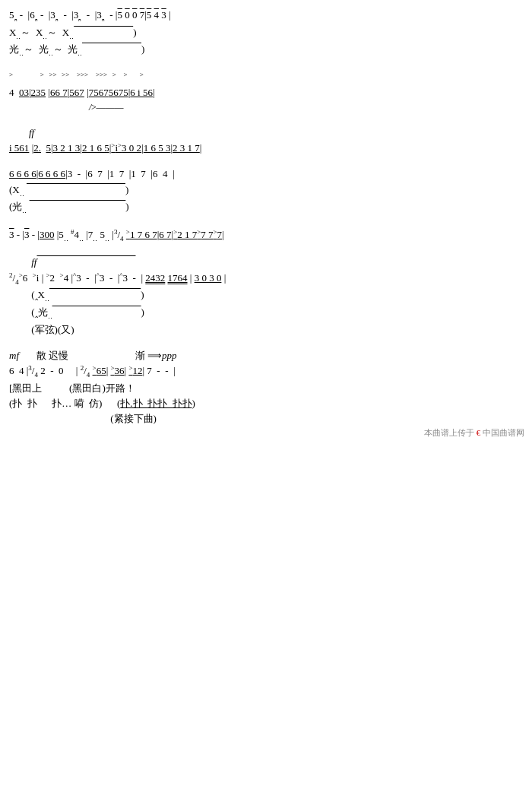 This screenshot has width=532, height=802. I want to click on section-3-row1: i 561 |2. 5|3 2 1 3|2 1 6 5|>i>3 0 2|1 6…, so click(266, 148).